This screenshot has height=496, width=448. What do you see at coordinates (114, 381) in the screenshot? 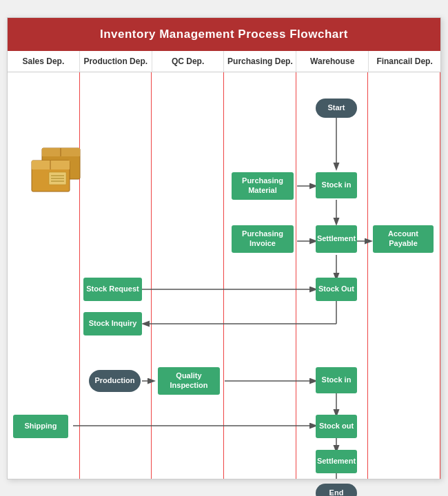
I see `production-node: Production` at bounding box center [114, 381].